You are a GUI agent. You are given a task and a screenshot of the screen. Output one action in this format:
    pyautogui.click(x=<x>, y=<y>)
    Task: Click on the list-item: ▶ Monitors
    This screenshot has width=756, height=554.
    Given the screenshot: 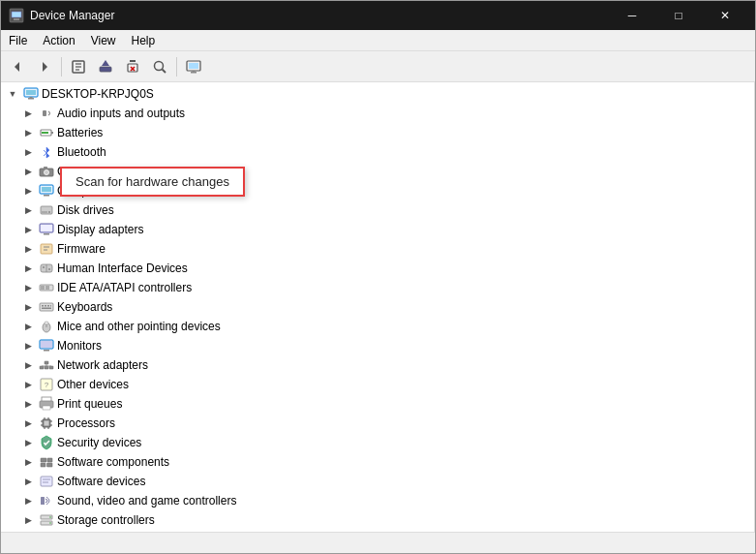 What is the action you would take?
    pyautogui.click(x=378, y=346)
    